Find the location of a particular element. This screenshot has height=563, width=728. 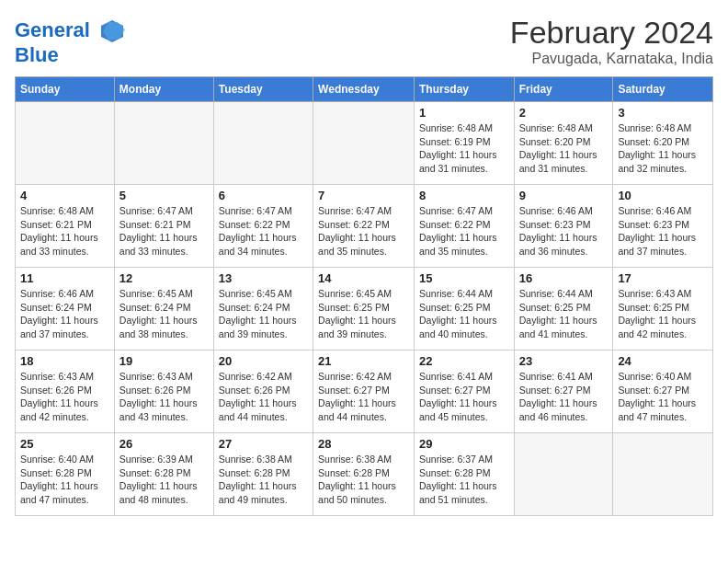

day-info: Sunrise: 6:46 AM Sunset: 6:23 PM Dayligh… is located at coordinates (663, 232).